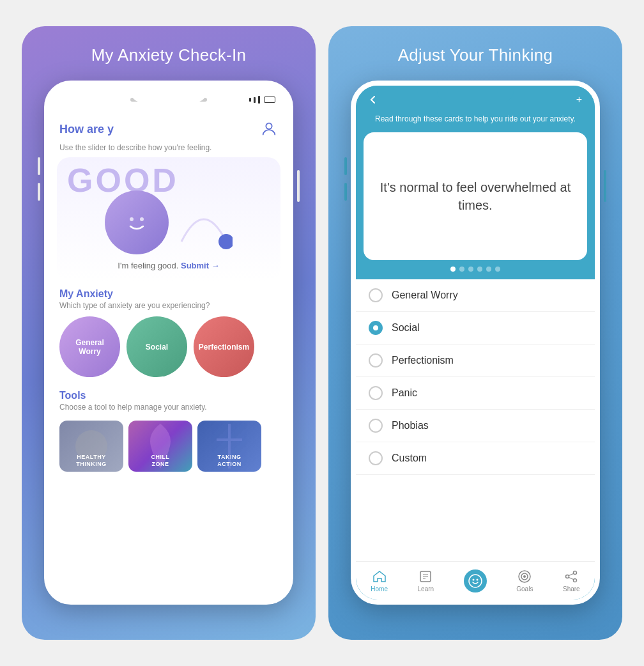  I want to click on option-phobias: Phobias, so click(475, 426).